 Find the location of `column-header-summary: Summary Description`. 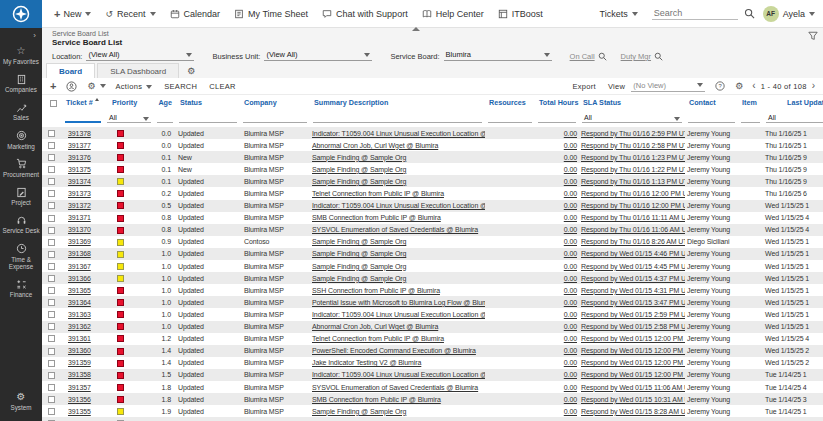

column-header-summary: Summary Description is located at coordinates (398, 102).